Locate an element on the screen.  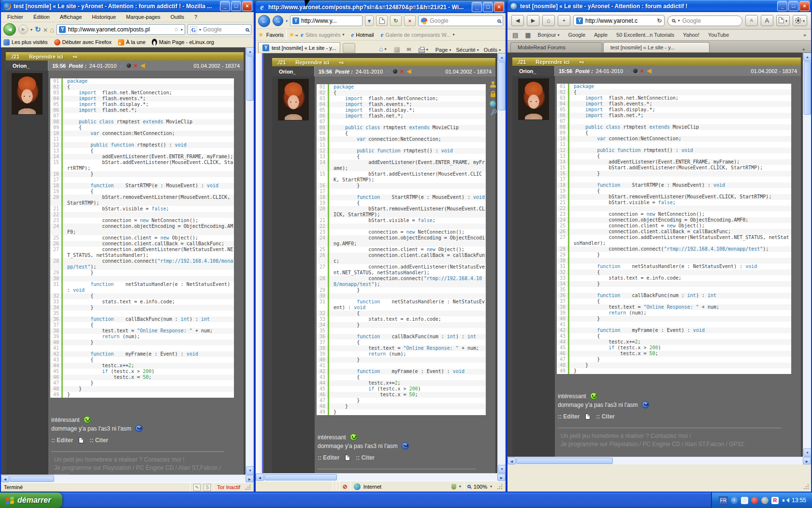
bookmark-item: Google is located at coordinates (577, 35).